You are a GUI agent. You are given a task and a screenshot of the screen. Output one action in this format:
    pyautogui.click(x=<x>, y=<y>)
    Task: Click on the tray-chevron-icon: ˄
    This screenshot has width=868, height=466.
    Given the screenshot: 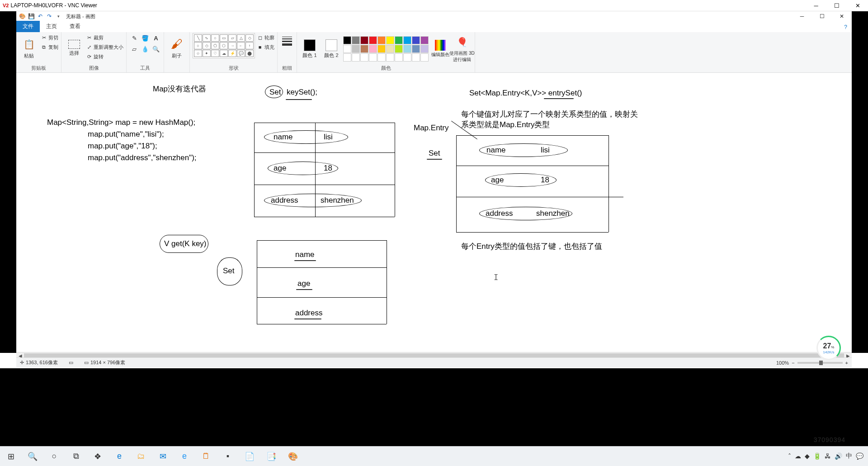 What is the action you would take?
    pyautogui.click(x=789, y=456)
    